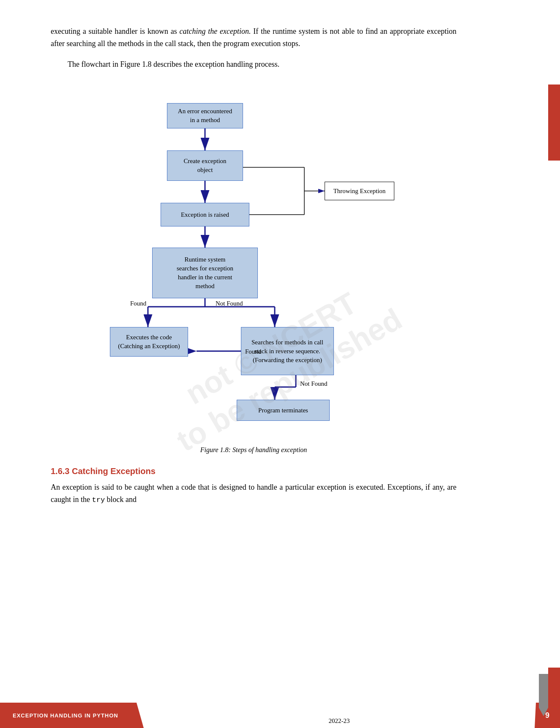 The width and height of the screenshot is (560, 728). What do you see at coordinates (66, 716) in the screenshot?
I see `footer-title-text: Exception Handling in Python` at bounding box center [66, 716].